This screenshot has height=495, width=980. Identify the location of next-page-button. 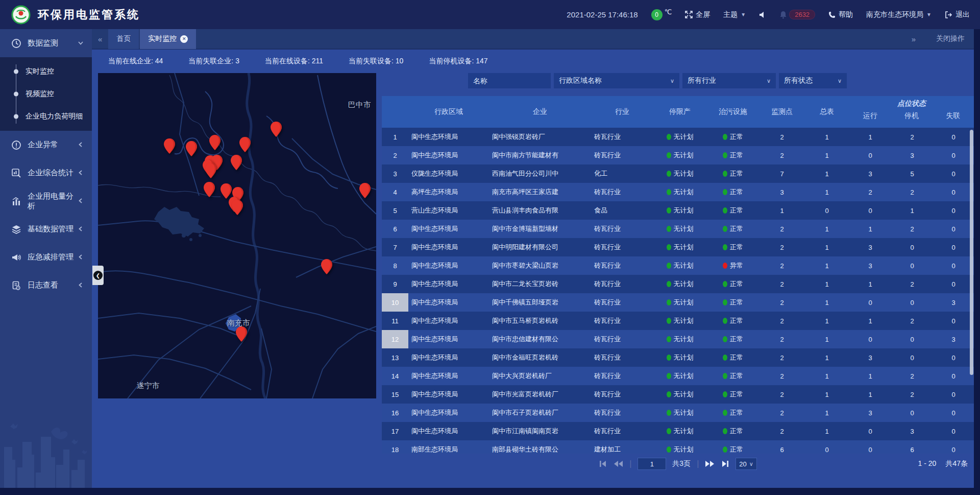
(710, 464).